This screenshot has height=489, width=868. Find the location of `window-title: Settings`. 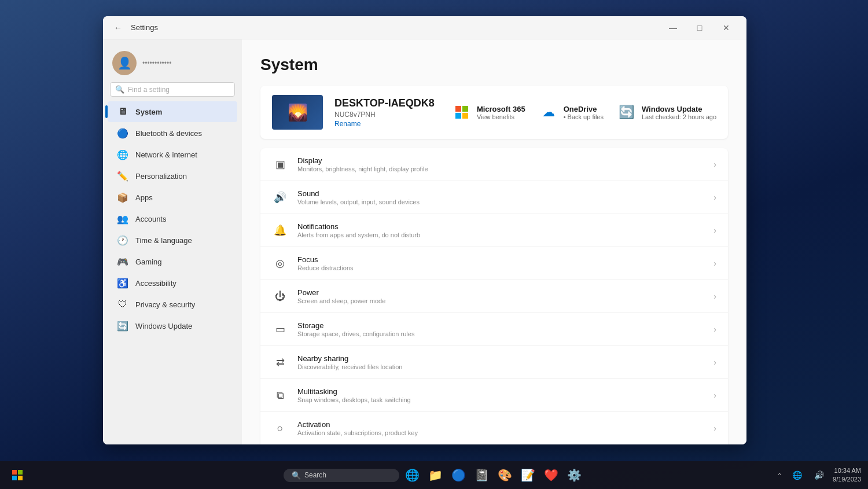

window-title: Settings is located at coordinates (145, 28).